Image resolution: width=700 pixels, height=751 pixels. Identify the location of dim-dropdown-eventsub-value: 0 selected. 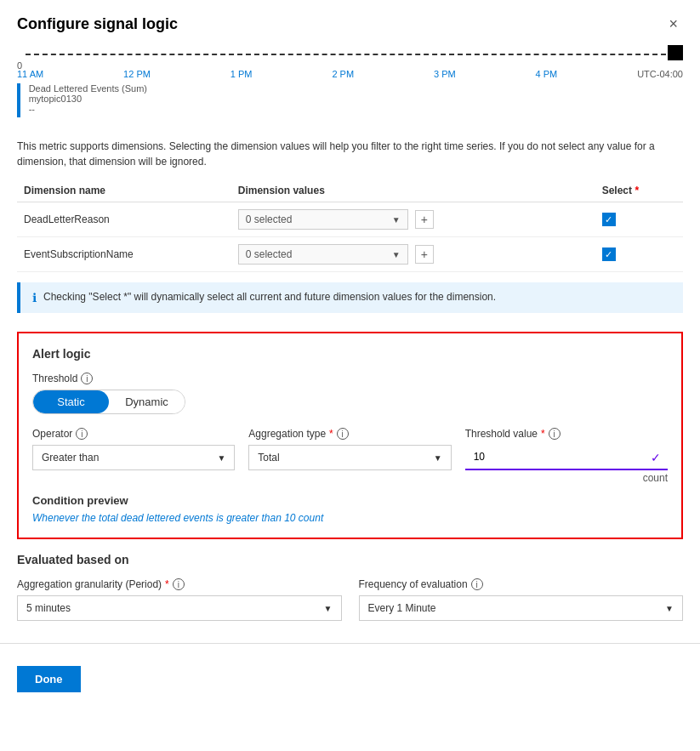
(269, 254).